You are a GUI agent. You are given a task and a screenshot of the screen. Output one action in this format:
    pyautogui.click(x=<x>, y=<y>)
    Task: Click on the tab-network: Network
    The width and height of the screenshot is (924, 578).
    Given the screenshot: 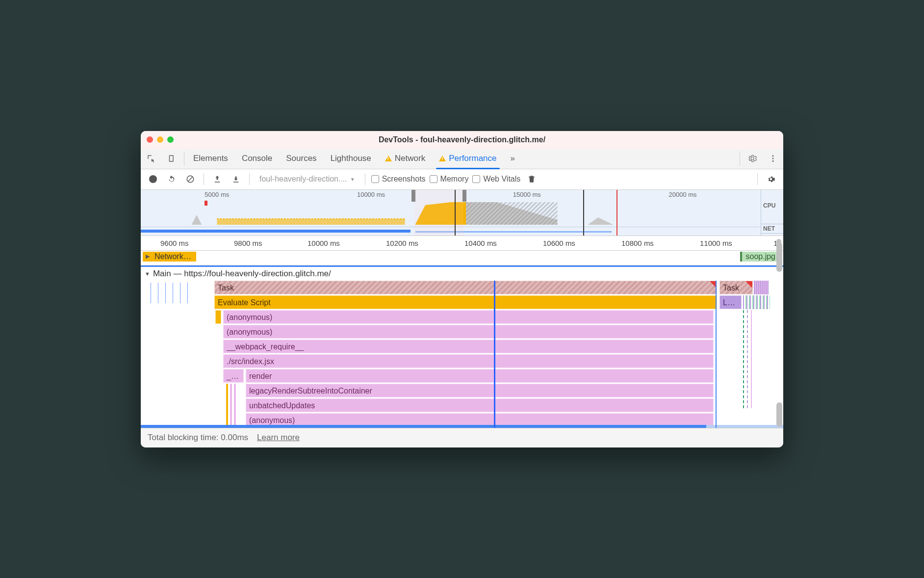 What is the action you would take?
    pyautogui.click(x=405, y=159)
    